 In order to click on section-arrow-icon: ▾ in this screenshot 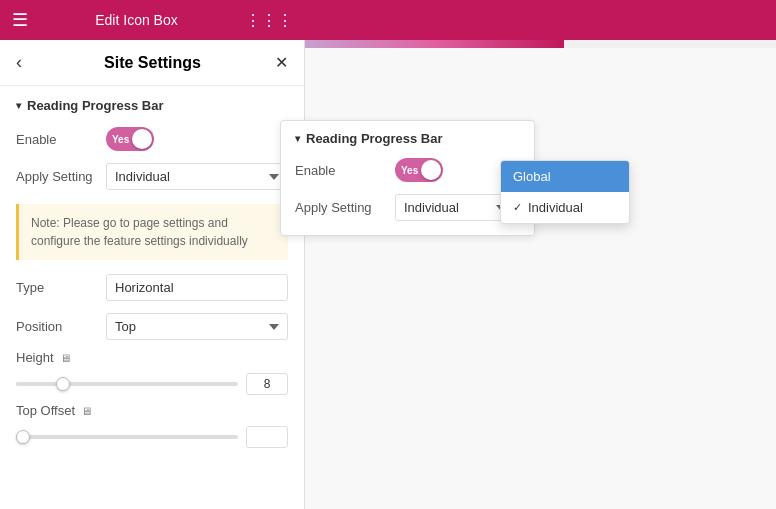, I will do `click(18, 106)`.